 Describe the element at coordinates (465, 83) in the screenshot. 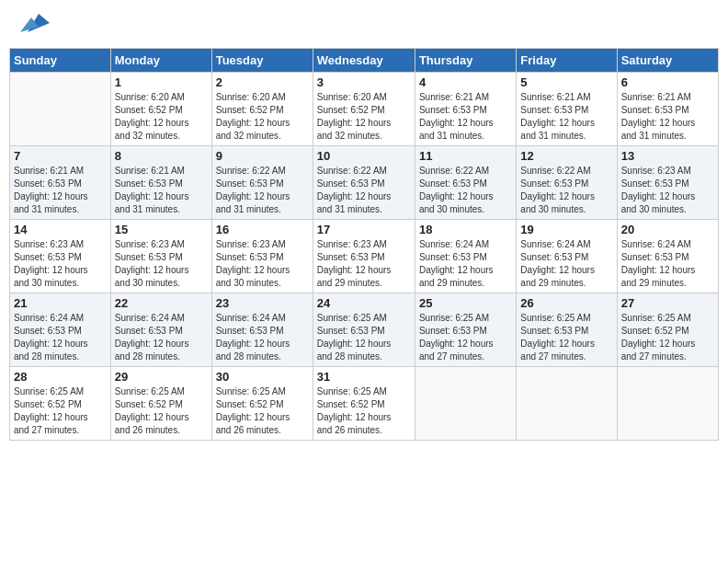

I see `day-number: 4` at that location.